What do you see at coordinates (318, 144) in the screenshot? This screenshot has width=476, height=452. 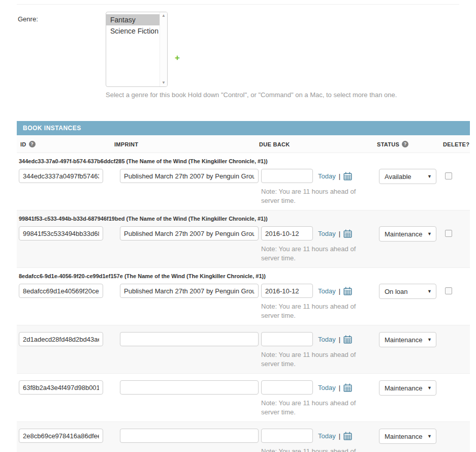 I see `column-header-due-back: DUE BACK` at bounding box center [318, 144].